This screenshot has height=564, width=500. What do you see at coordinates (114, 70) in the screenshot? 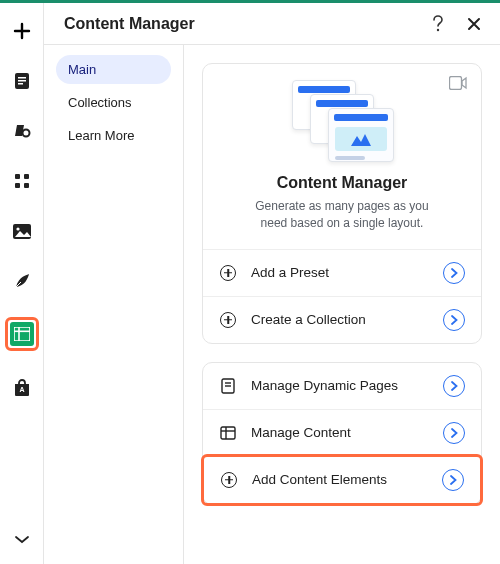
I see `tab-main: Main` at bounding box center [114, 70].